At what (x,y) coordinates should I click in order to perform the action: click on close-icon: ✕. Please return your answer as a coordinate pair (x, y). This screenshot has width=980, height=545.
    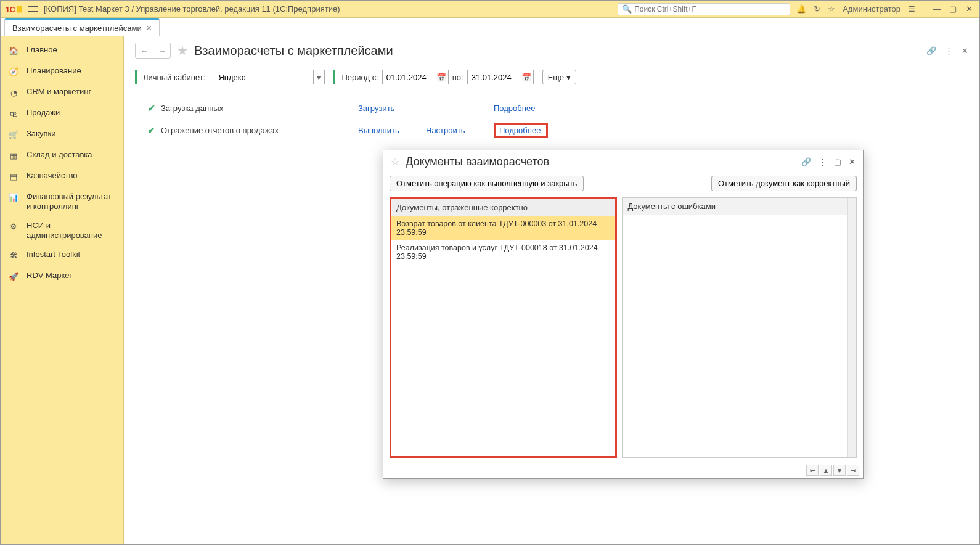
    Looking at the image, I should click on (852, 162).